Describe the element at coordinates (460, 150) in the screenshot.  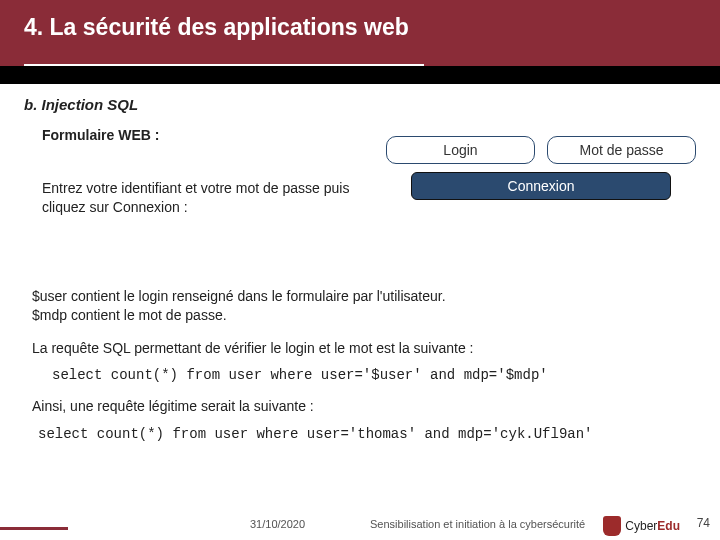
I see `login-input: Login` at that location.